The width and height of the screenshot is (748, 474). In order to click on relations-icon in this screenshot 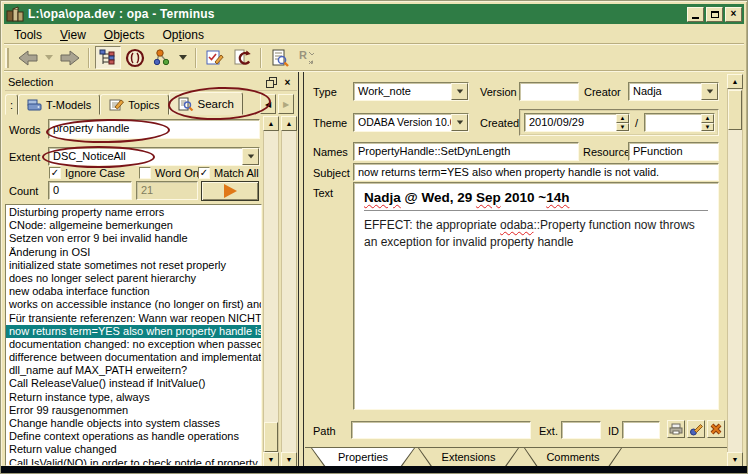, I will do `click(162, 58)`.